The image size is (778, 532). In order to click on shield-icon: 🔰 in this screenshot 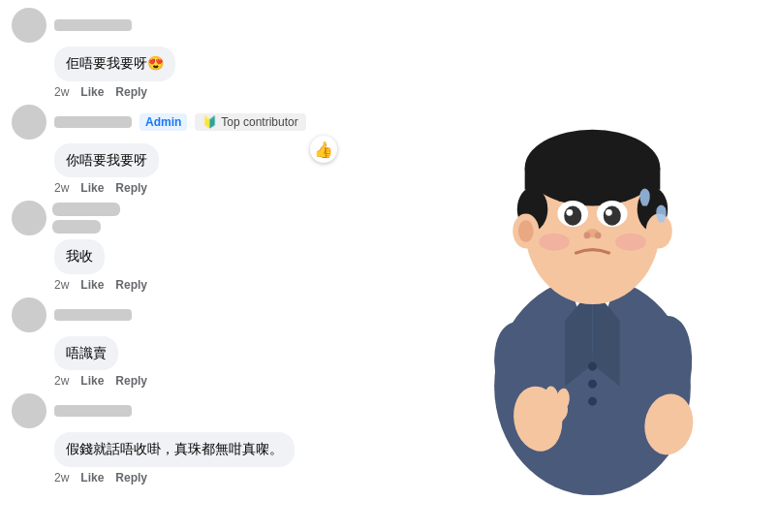, I will do `click(209, 122)`.